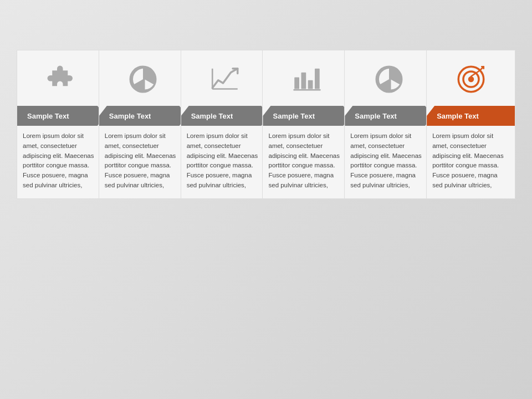 The height and width of the screenshot is (399, 532). Describe the element at coordinates (471, 124) in the screenshot. I see `step-6: Sample Text Lorem ipsum dolor sit amet, …` at that location.